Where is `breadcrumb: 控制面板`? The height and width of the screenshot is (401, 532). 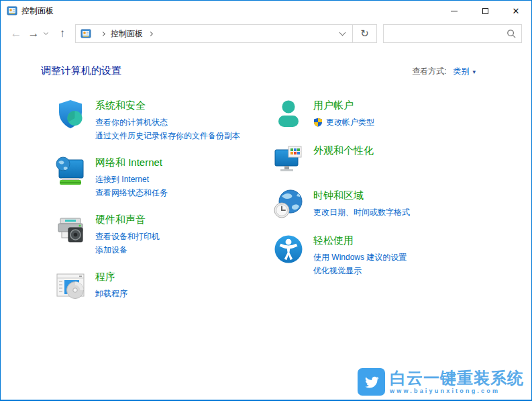 breadcrumb: 控制面板 is located at coordinates (204, 34).